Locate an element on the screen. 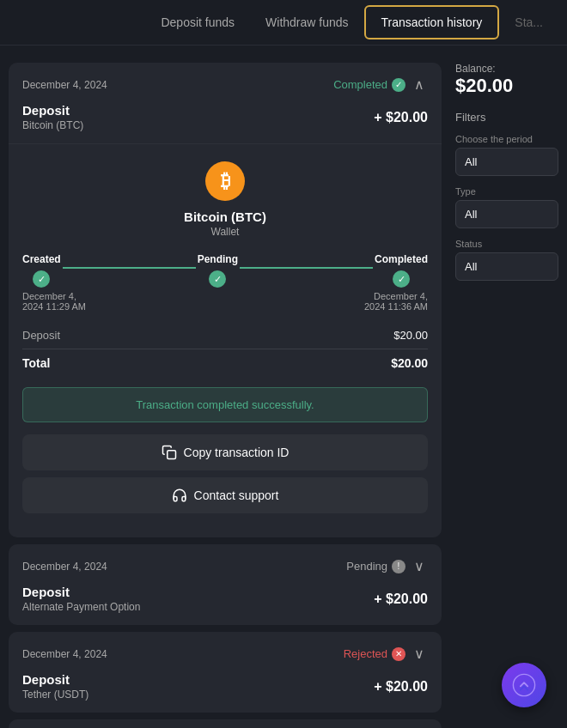 Image resolution: width=567 pixels, height=728 pixels. timestamp-created: December 4,2024 11:29 AM is located at coordinates (54, 301).